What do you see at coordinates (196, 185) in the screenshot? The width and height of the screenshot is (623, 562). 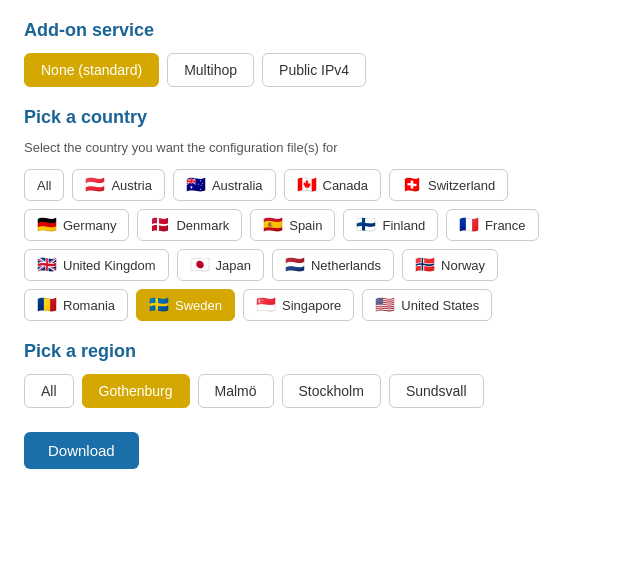 I see `flag-australia: 🇦🇺` at bounding box center [196, 185].